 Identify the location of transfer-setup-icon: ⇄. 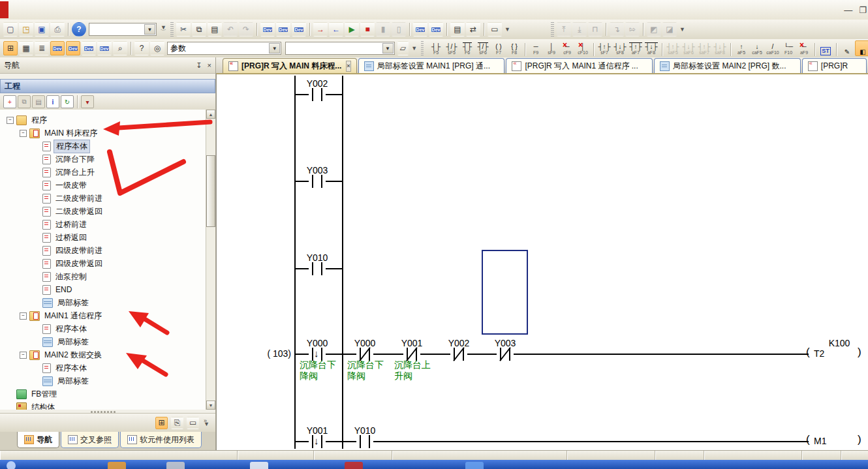
(473, 29).